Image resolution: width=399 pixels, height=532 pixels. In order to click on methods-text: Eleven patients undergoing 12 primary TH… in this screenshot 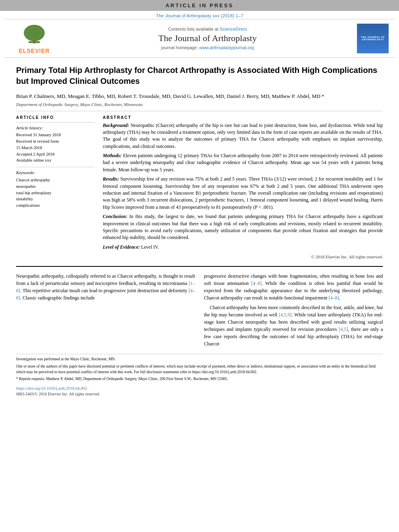, I will do `click(243, 163)`.